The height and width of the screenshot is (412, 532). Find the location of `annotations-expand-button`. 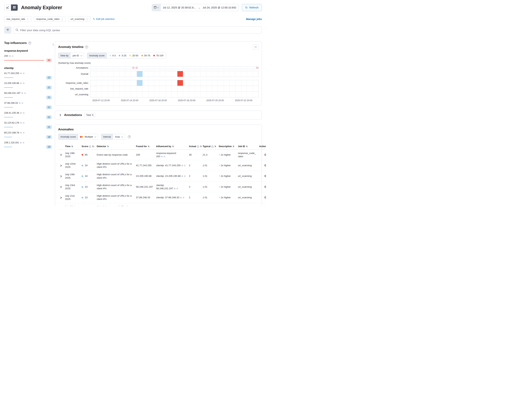

annotations-expand-button is located at coordinates (60, 115).